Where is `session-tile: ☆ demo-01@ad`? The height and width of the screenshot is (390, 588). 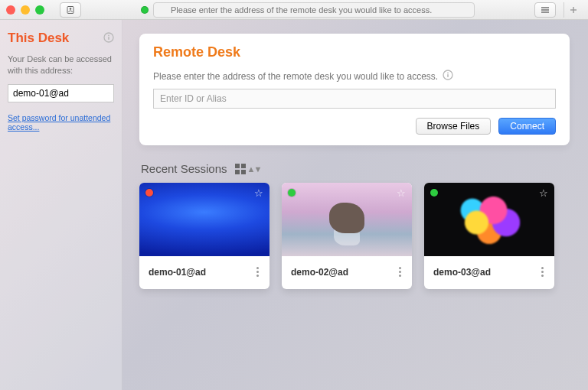
session-tile: ☆ demo-01@ad is located at coordinates (204, 236).